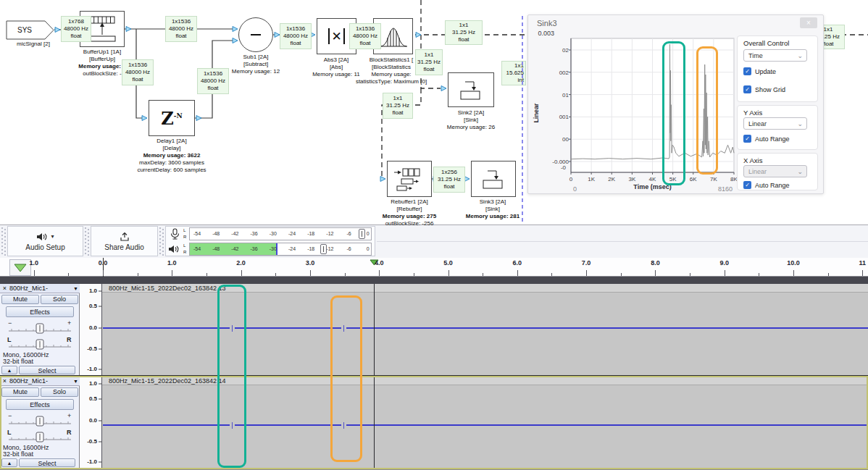  What do you see at coordinates (280, 234) in the screenshot?
I see `recording-meter-bar: -54-48-42-36-30-24-18-12-60` at bounding box center [280, 234].